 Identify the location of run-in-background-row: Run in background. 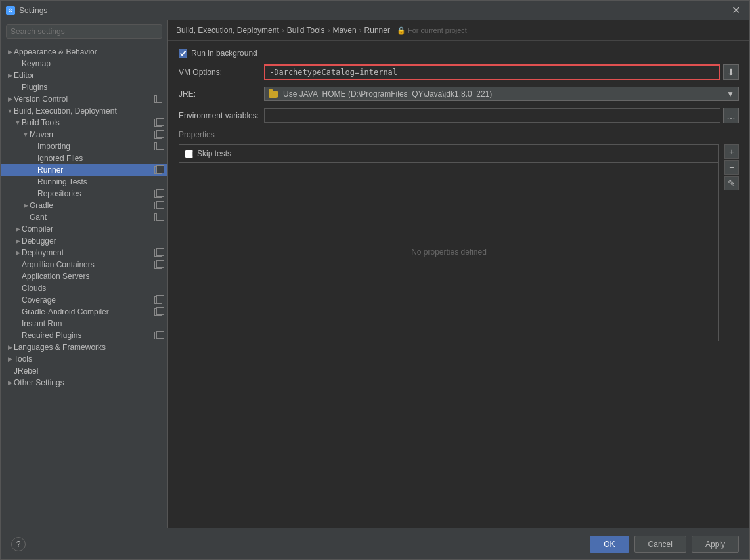
(458, 53).